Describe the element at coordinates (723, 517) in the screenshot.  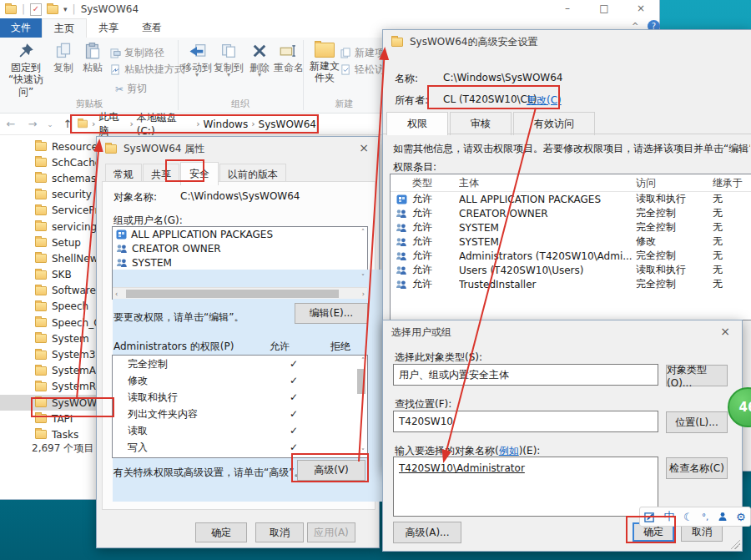
I see `ime-user-icon` at that location.